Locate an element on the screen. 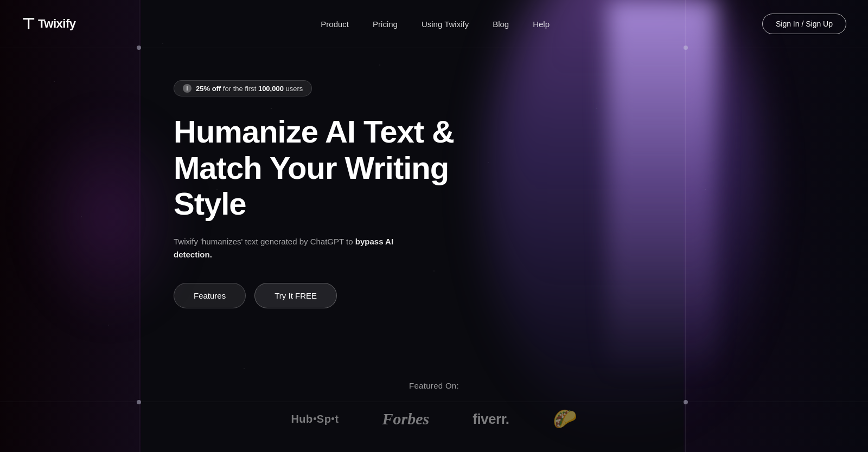  logo-text: Twixify is located at coordinates (56, 24).